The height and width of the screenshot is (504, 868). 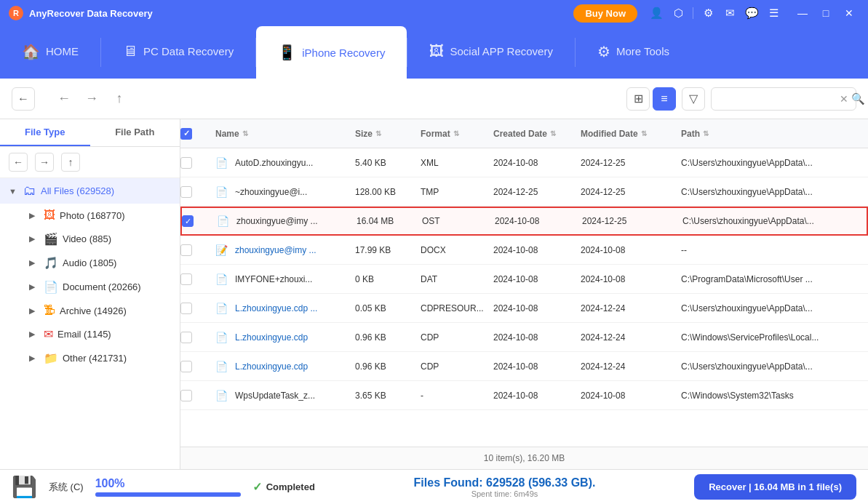 I want to click on row7-path: C:\Windows\ServiceProfiles\Local..., so click(x=771, y=337).